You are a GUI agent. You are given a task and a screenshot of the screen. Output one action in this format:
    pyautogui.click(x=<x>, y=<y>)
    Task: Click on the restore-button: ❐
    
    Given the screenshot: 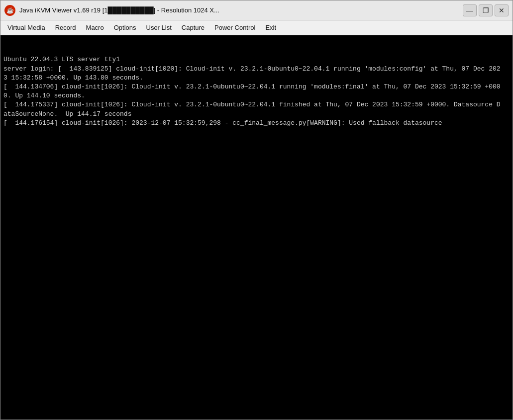 What is the action you would take?
    pyautogui.click(x=486, y=10)
    